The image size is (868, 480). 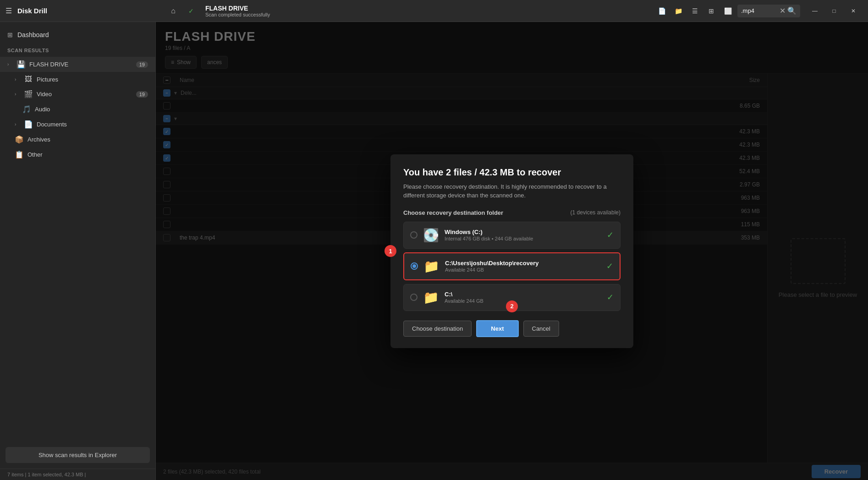 I want to click on sidebar-item-archives: 📦 Archives, so click(x=78, y=139).